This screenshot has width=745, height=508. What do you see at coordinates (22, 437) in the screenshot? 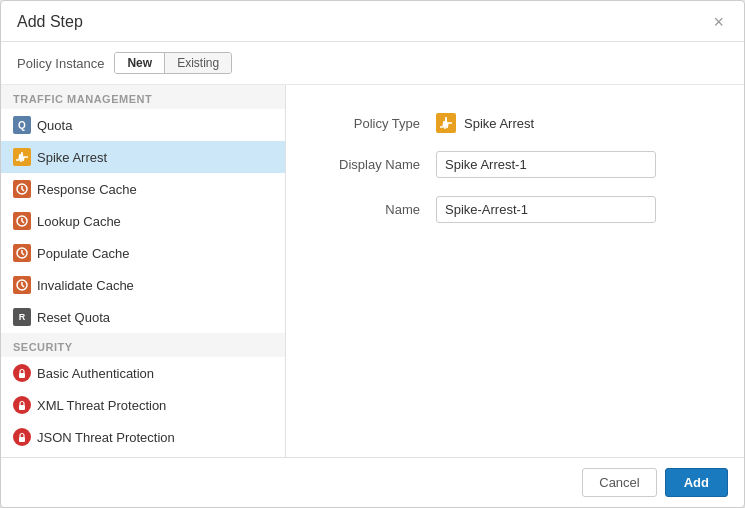
I see `json-threat-icon` at bounding box center [22, 437].